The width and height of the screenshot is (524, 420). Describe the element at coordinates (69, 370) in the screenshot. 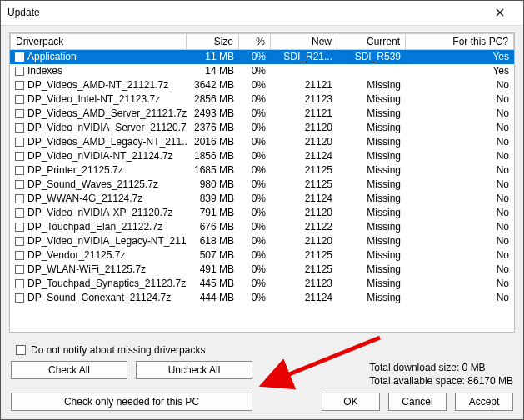

I see `check-all-button: Check All` at that location.